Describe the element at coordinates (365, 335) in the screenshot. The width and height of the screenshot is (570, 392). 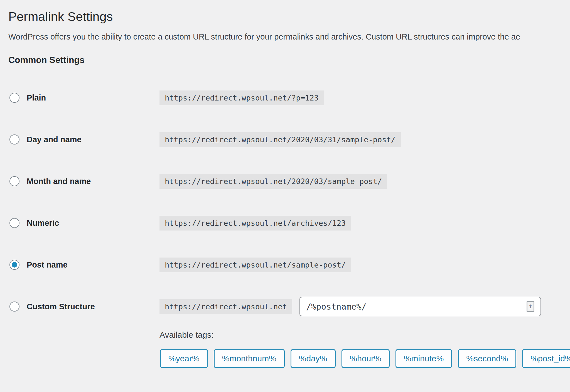
I see `available-tags-label: Available tags:` at that location.